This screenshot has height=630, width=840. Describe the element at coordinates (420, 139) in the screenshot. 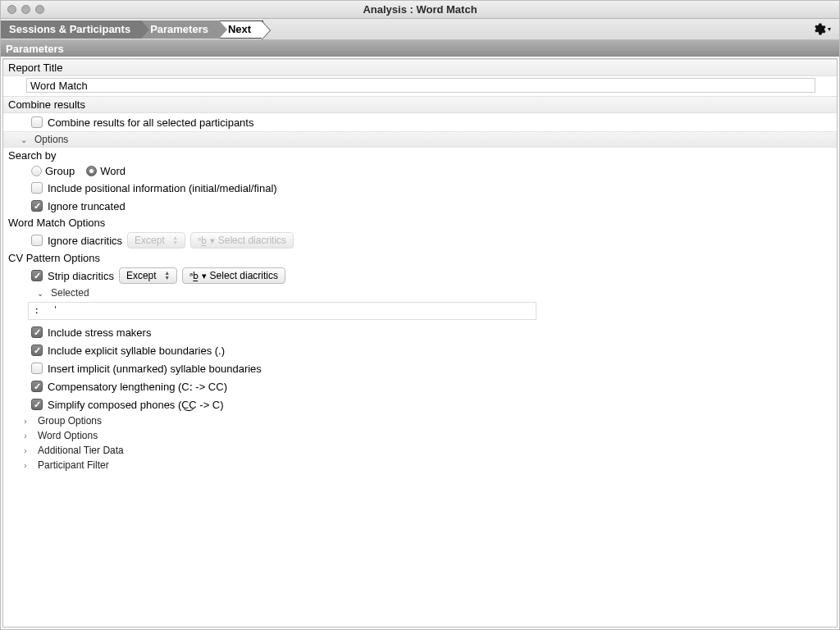

I see `options-disclosure: ⌄ Options` at that location.